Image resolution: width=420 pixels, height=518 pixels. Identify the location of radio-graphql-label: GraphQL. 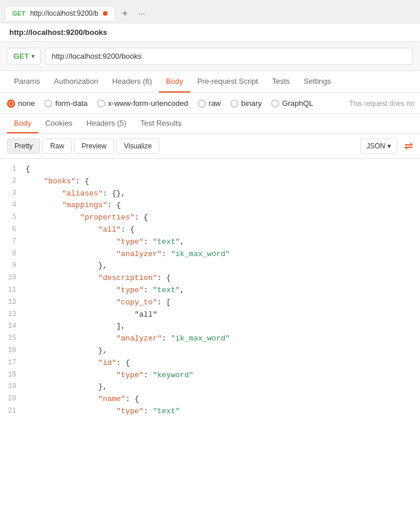
(298, 104).